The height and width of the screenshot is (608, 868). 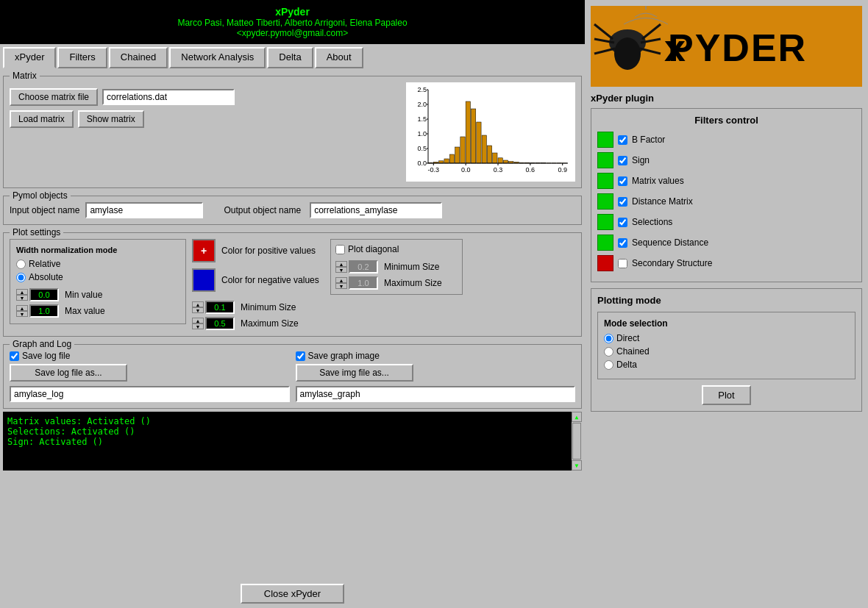 What do you see at coordinates (396, 267) in the screenshot?
I see `diagonal-box: Plot diagonal ▲ ▼ Minim` at bounding box center [396, 267].